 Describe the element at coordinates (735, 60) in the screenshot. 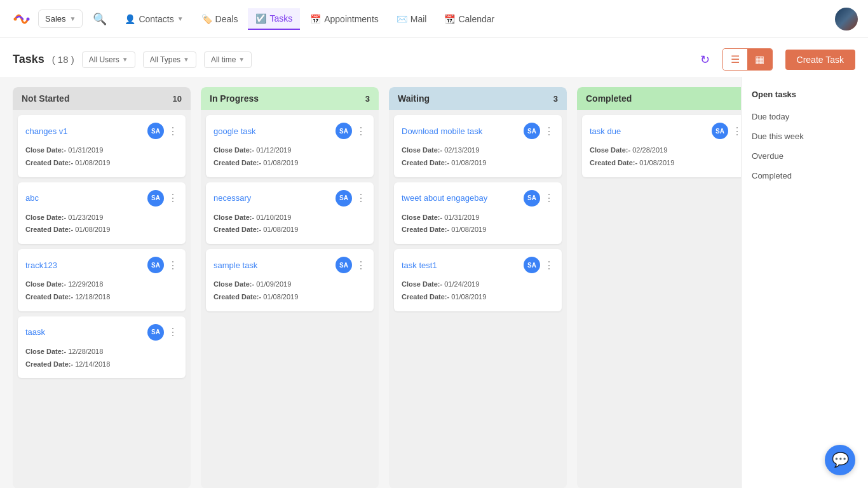

I see `list-view-button: ☰` at that location.